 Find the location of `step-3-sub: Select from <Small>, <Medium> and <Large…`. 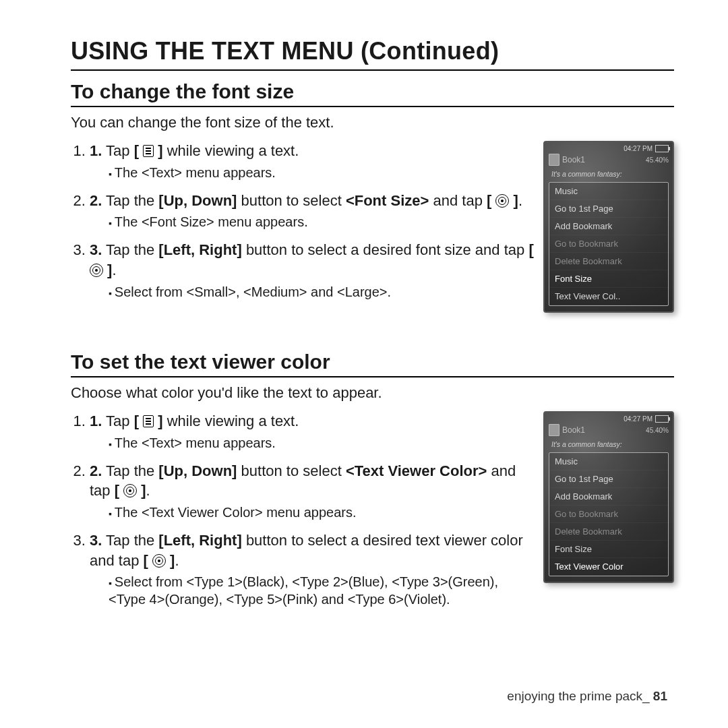

step-3-sub: Select from <Small>, <Medium> and <Large… is located at coordinates (322, 292).